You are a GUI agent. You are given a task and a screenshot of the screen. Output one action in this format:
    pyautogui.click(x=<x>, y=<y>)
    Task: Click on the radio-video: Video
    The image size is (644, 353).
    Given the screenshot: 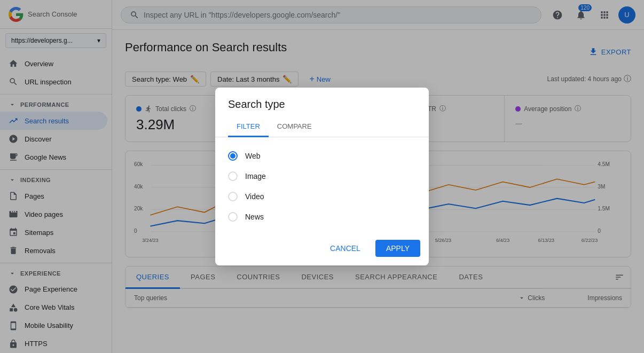 What is the action you would take?
    pyautogui.click(x=322, y=197)
    